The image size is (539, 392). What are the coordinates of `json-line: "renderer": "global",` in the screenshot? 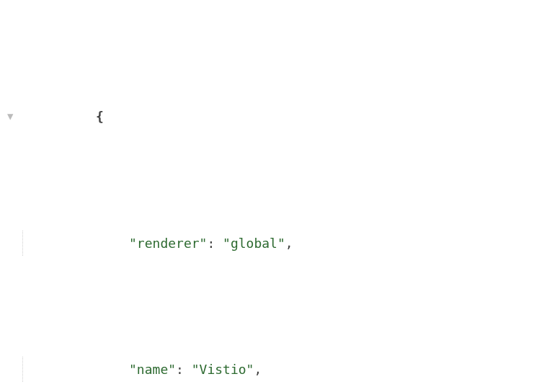 It's located at (272, 244).